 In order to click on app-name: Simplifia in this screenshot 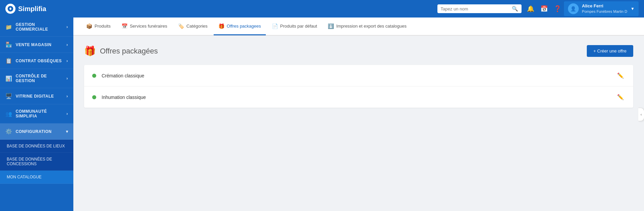, I will do `click(32, 9)`.